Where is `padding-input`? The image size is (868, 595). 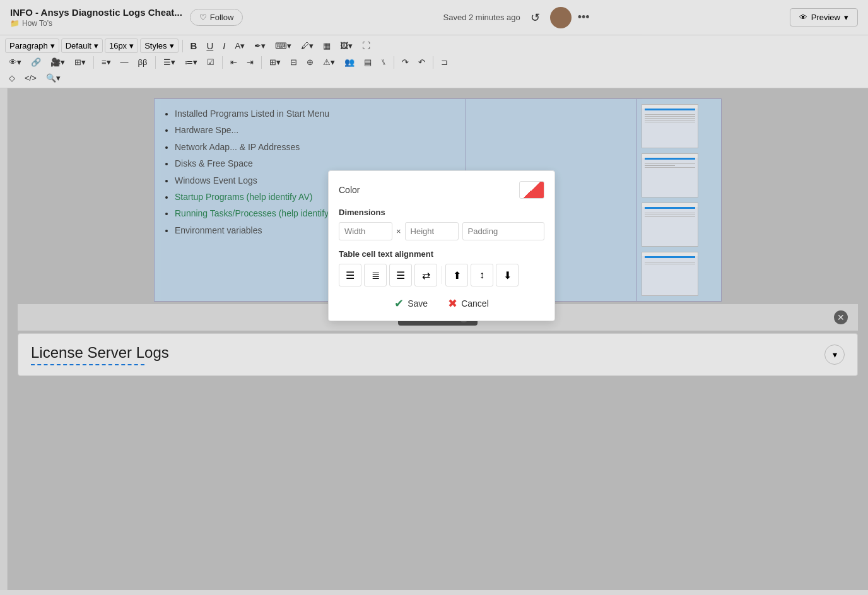 padding-input is located at coordinates (503, 231).